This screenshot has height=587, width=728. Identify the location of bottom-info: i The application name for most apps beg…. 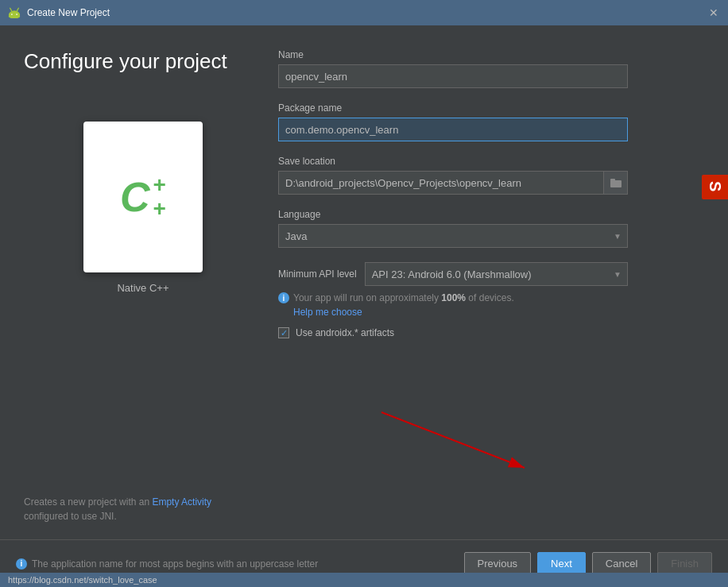
(240, 564).